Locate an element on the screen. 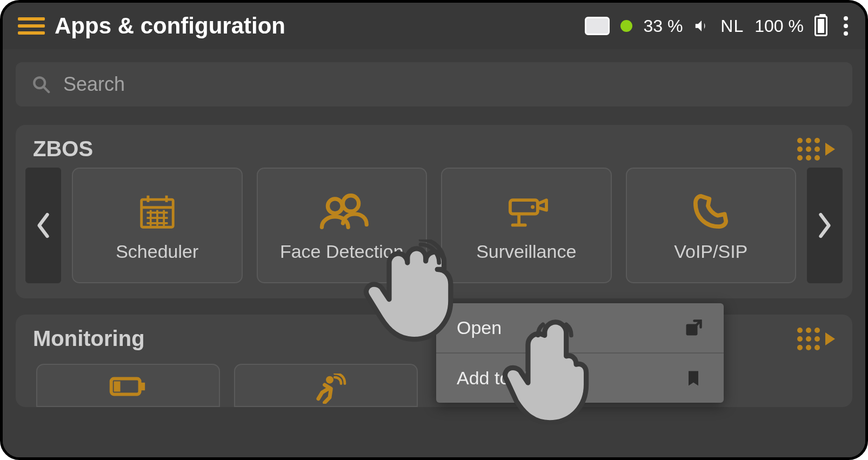 Image resolution: width=868 pixels, height=460 pixels. search-input is located at coordinates (450, 84).